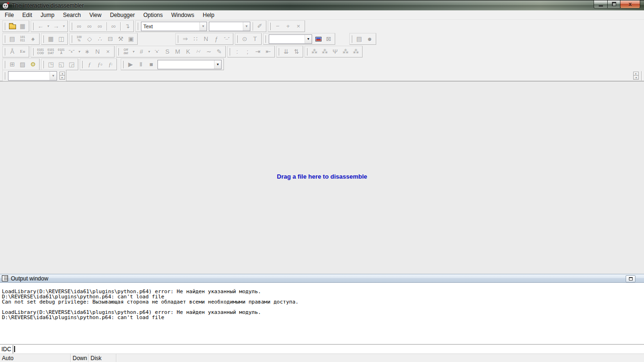 The image size is (644, 362). I want to click on xrefs-to-button: ⁂, so click(346, 52).